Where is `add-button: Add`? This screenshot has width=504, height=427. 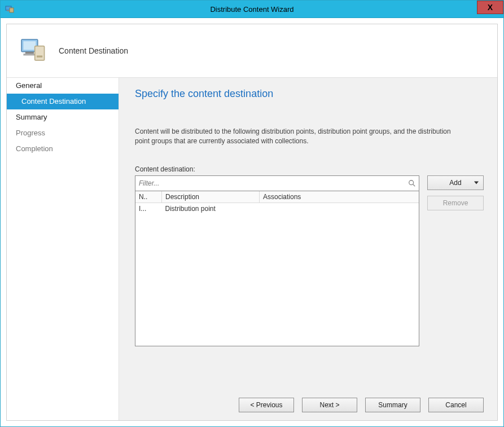 add-button: Add is located at coordinates (455, 183).